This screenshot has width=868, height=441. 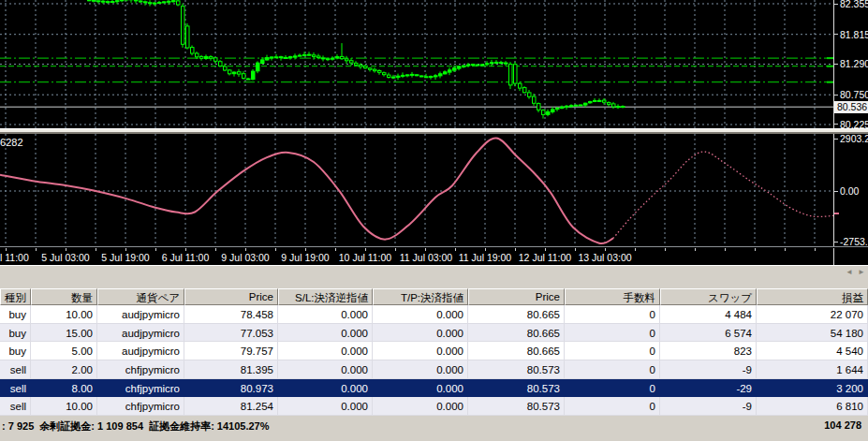 What do you see at coordinates (434, 272) in the screenshot?
I see `chart-horizontal-scrollbar: ◄ ►` at bounding box center [434, 272].